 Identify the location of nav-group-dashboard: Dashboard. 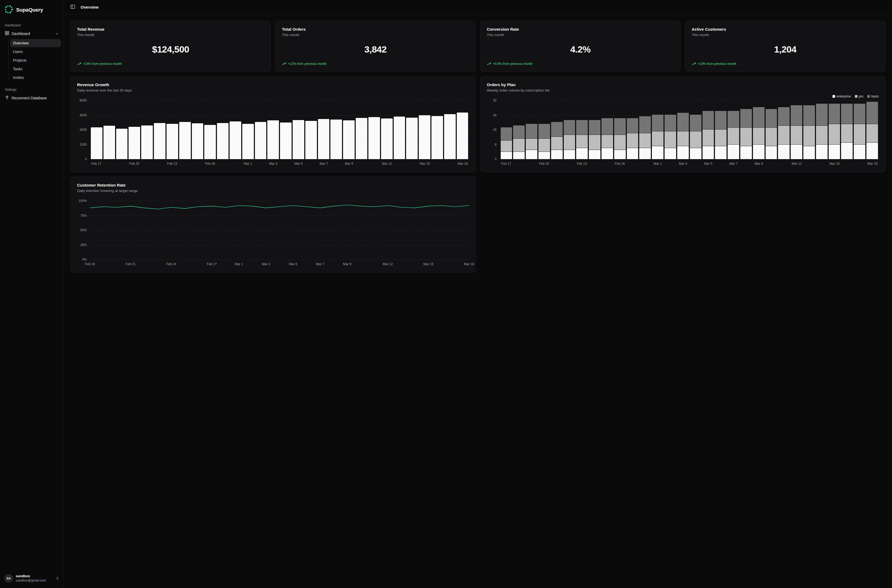
(32, 34).